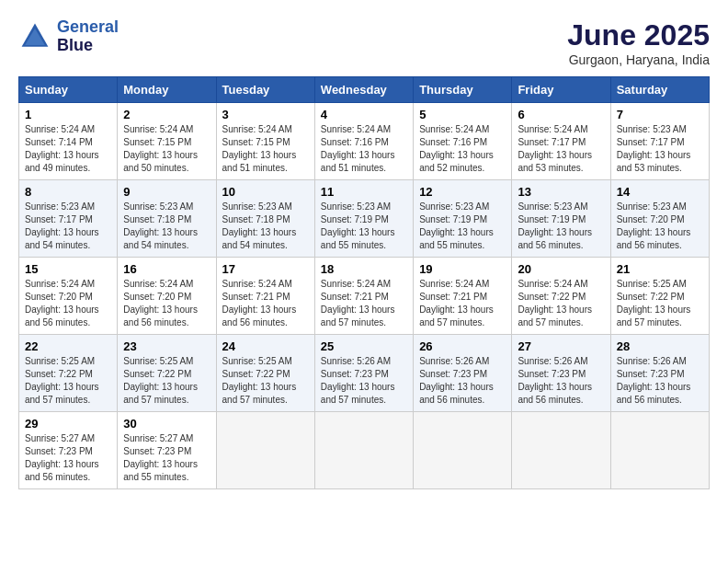 The width and height of the screenshot is (728, 563). Describe the element at coordinates (561, 269) in the screenshot. I see `day-number: 20` at that location.